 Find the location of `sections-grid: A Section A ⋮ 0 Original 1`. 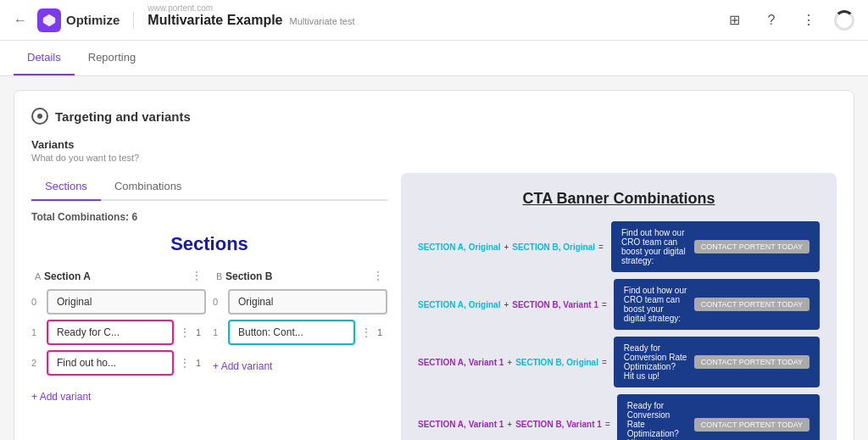

sections-grid: A Section A ⋮ 0 Original 1 is located at coordinates (209, 337).